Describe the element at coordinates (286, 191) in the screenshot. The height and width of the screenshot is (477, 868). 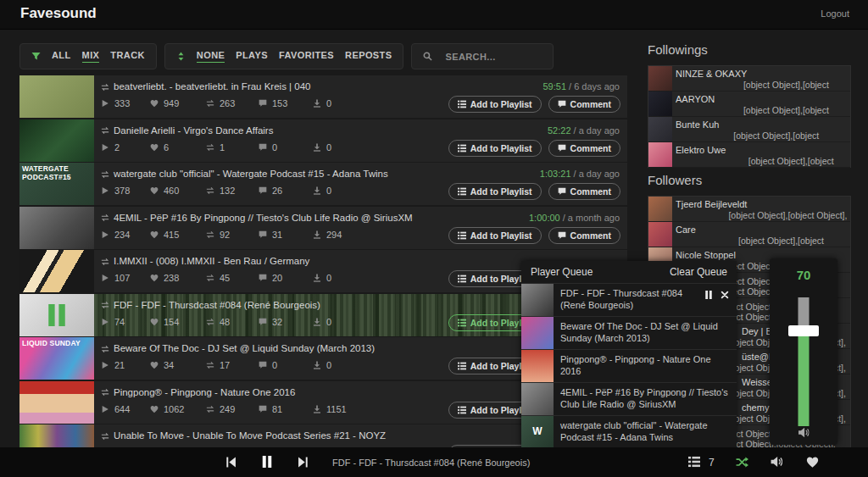
I see `comments-stat: 26` at that location.